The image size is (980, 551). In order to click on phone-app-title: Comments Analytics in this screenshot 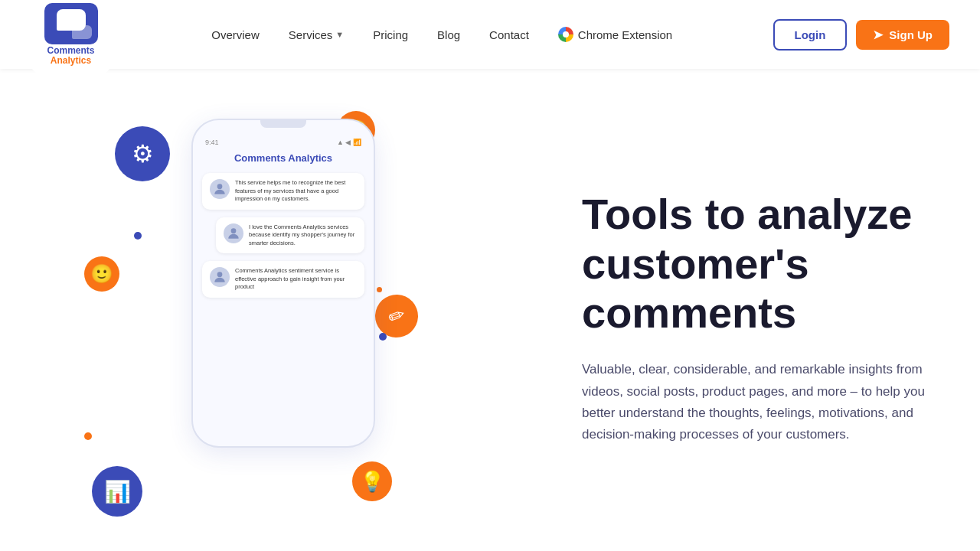, I will do `click(283, 159)`.